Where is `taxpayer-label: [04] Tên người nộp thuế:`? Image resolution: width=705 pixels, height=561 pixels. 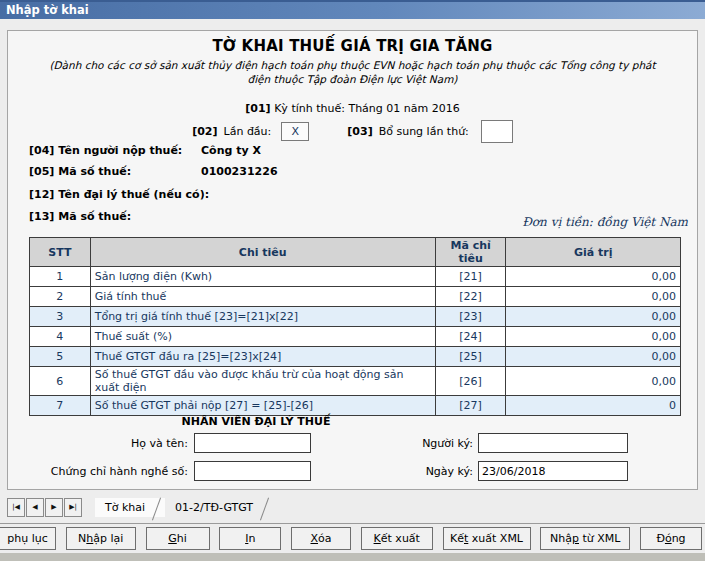
taxpayer-label: [04] Tên người nộp thuế: is located at coordinates (106, 150).